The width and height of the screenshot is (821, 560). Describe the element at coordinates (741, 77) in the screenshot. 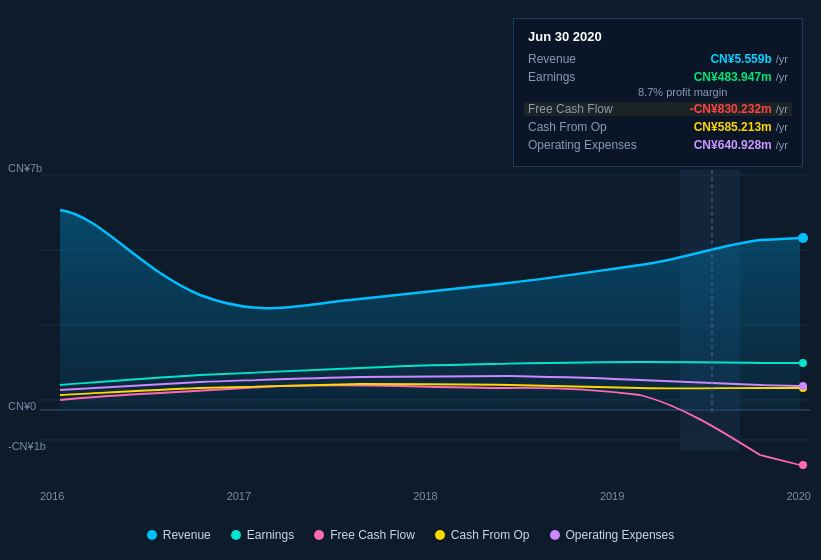

I see `tooltip-earnings-value: CN¥483.947m/yr` at that location.